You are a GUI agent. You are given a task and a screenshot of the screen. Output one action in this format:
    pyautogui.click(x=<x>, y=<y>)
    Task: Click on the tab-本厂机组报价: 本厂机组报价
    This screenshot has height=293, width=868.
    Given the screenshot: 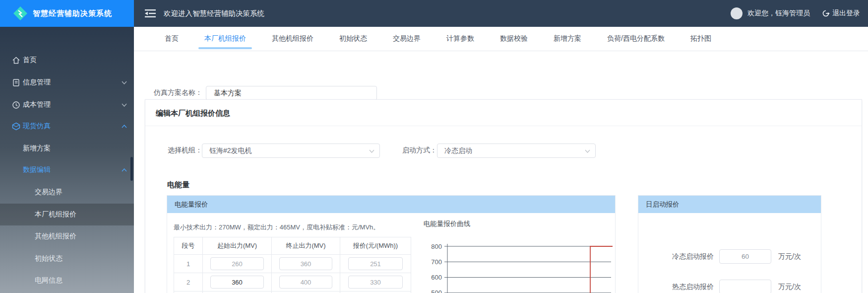 What is the action you would take?
    pyautogui.click(x=225, y=39)
    